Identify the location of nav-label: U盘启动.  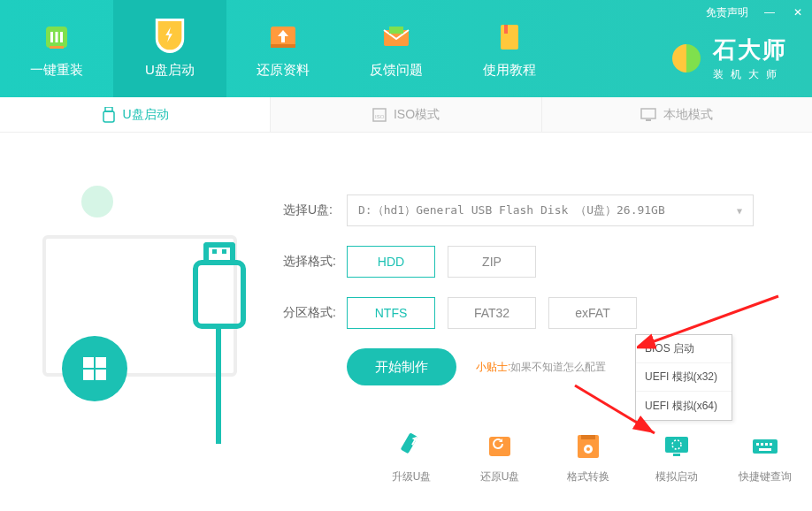
(170, 71).